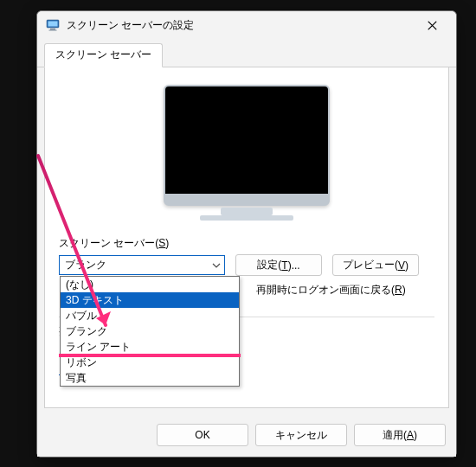 The width and height of the screenshot is (476, 467). Describe the element at coordinates (53, 25) in the screenshot. I see `screensaver-icon` at that location.